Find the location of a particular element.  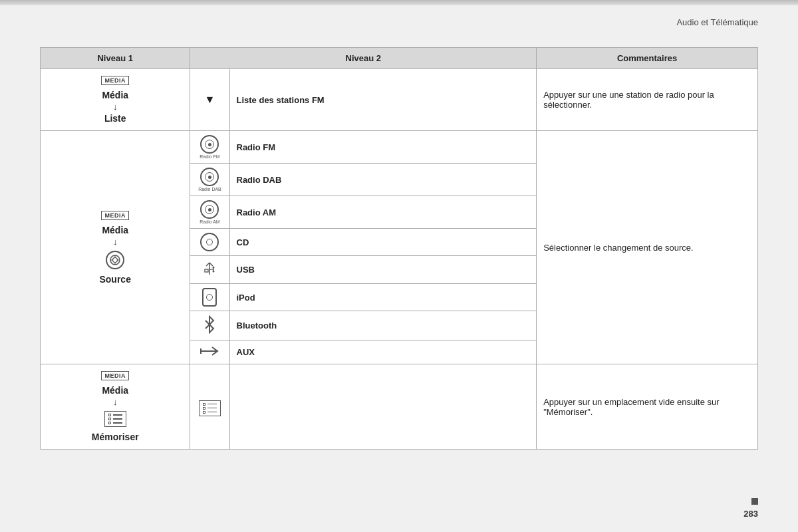

icon-cell-radio-dab: Radio DAB is located at coordinates (210, 180).